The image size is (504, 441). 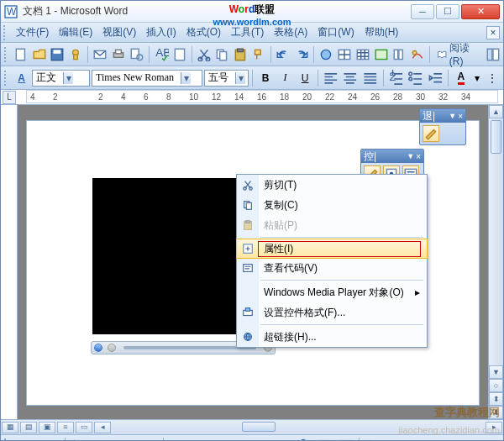 I want to click on outline-view-button: ≡, so click(x=66, y=428).